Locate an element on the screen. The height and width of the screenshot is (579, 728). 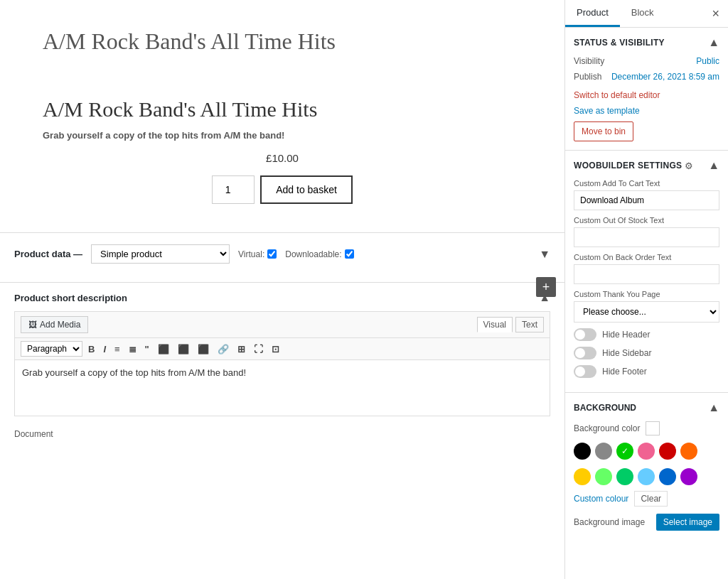
background-color-swatch-white is located at coordinates (653, 428).